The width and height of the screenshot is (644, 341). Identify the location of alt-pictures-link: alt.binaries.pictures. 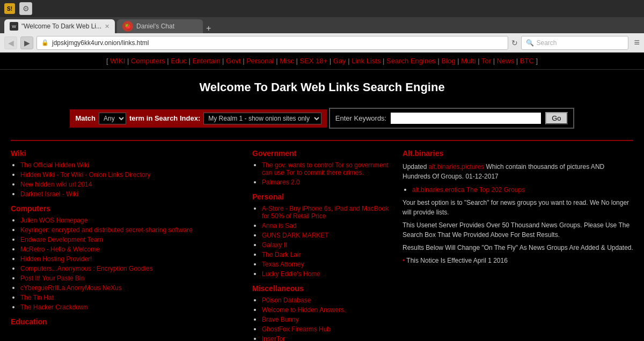
(456, 167).